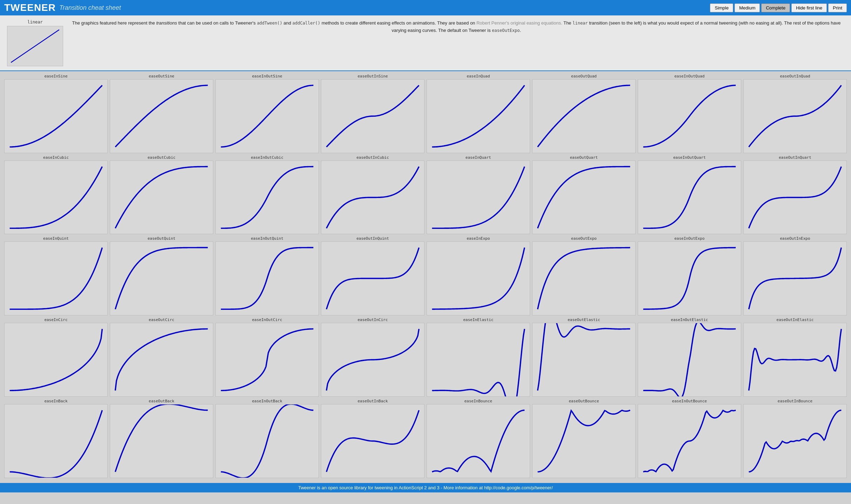 Image resolution: width=851 pixels, height=504 pixels. Describe the element at coordinates (56, 278) in the screenshot. I see `easeInQuint-svg` at that location.